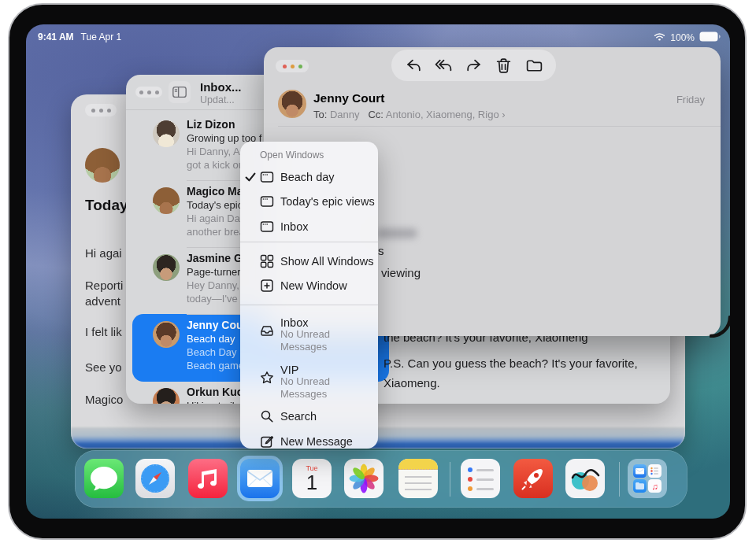  I want to click on sender-name: Jenny Court, so click(349, 98).